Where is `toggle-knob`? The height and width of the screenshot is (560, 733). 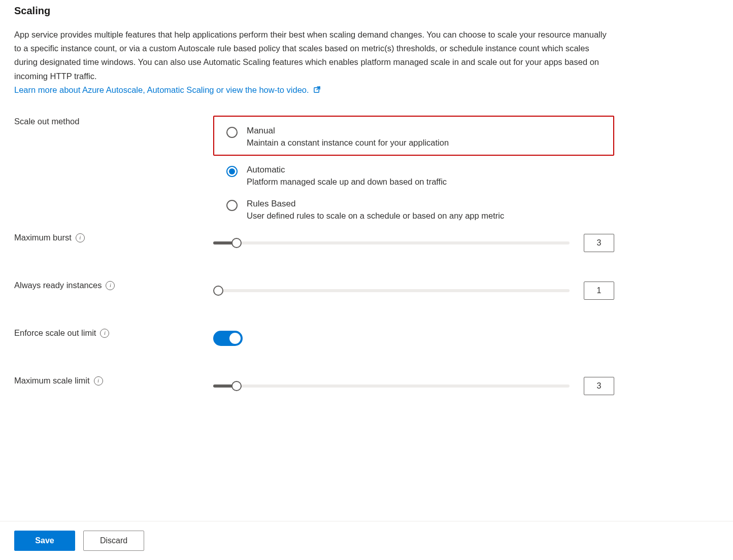
toggle-knob is located at coordinates (235, 338).